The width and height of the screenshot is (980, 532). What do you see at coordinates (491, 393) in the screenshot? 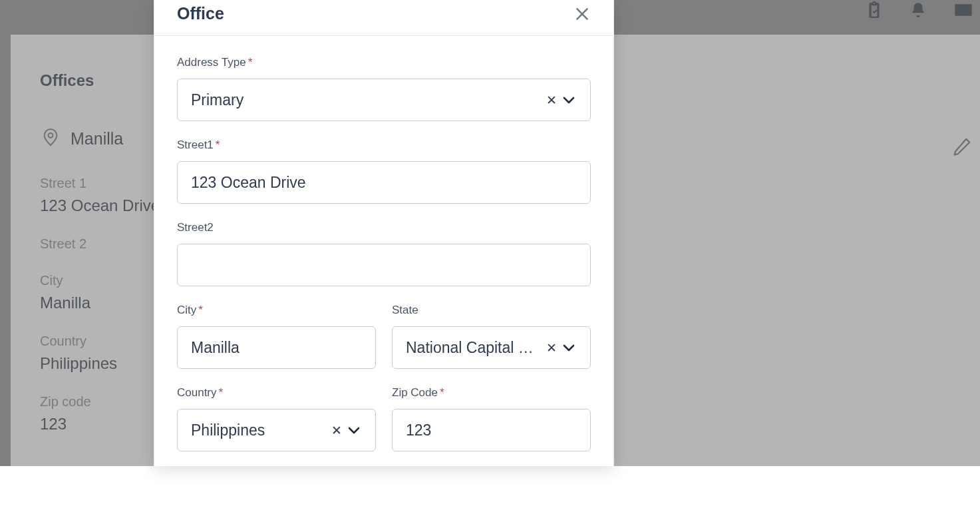
I see `zip-label: Zip Code*` at bounding box center [491, 393].